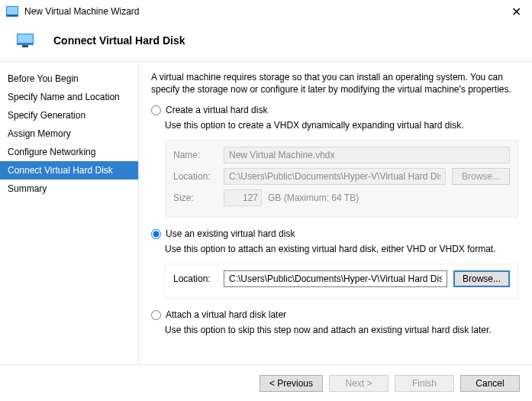 The height and width of the screenshot is (401, 532). Describe the element at coordinates (217, 110) in the screenshot. I see `option-create-label: Create a virtual hard disk` at that location.